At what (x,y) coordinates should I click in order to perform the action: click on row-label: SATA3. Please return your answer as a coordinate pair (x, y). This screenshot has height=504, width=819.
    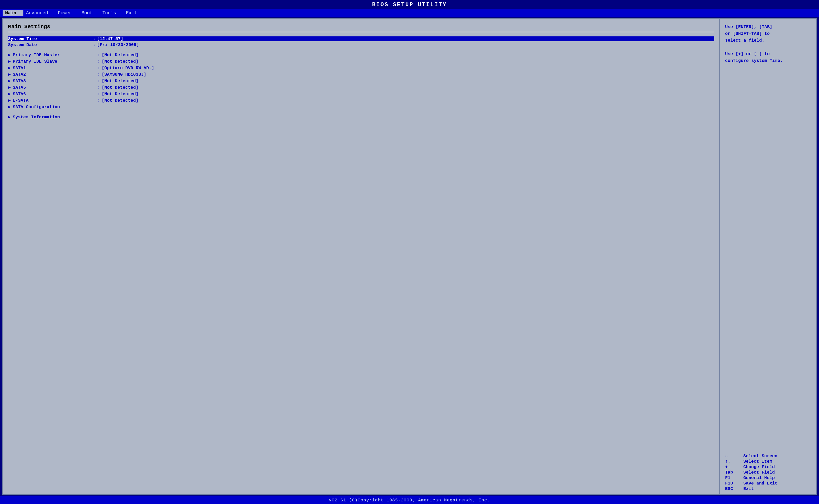
    Looking at the image, I should click on (54, 81).